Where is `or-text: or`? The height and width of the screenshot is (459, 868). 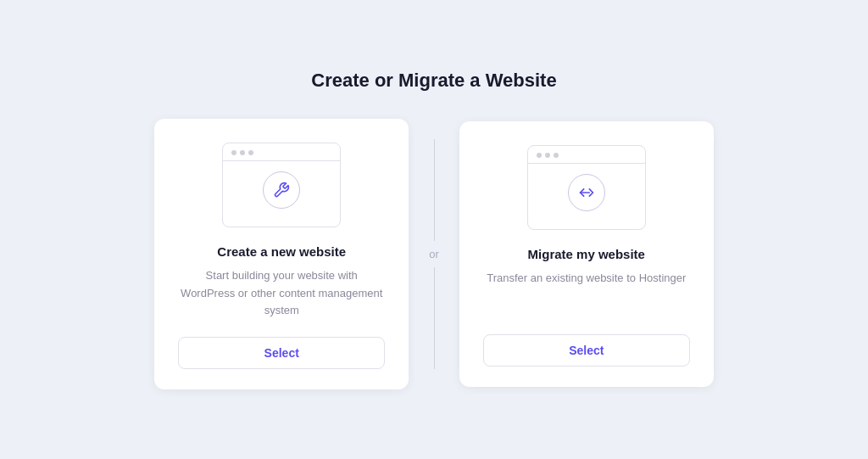
or-text: or is located at coordinates (434, 255).